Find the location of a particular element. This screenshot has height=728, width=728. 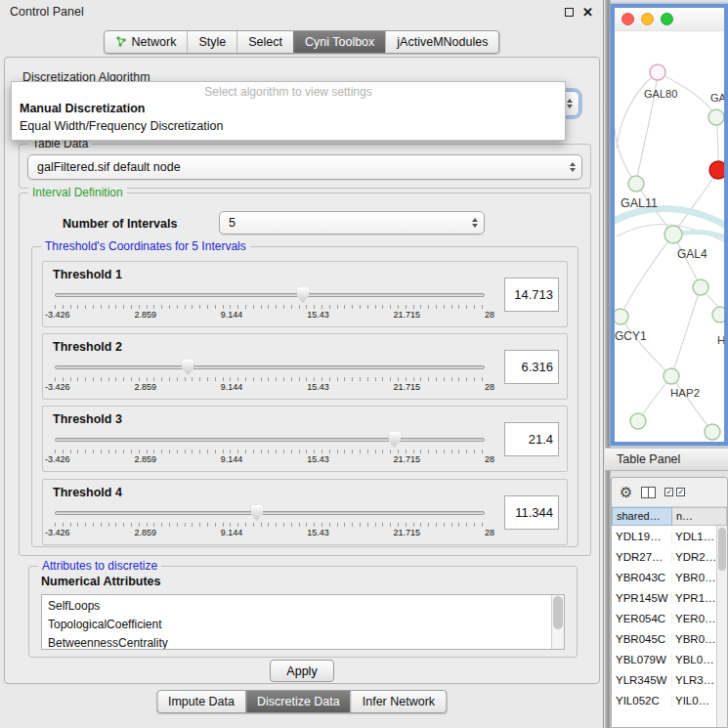

list-scrollbar is located at coordinates (557, 621).